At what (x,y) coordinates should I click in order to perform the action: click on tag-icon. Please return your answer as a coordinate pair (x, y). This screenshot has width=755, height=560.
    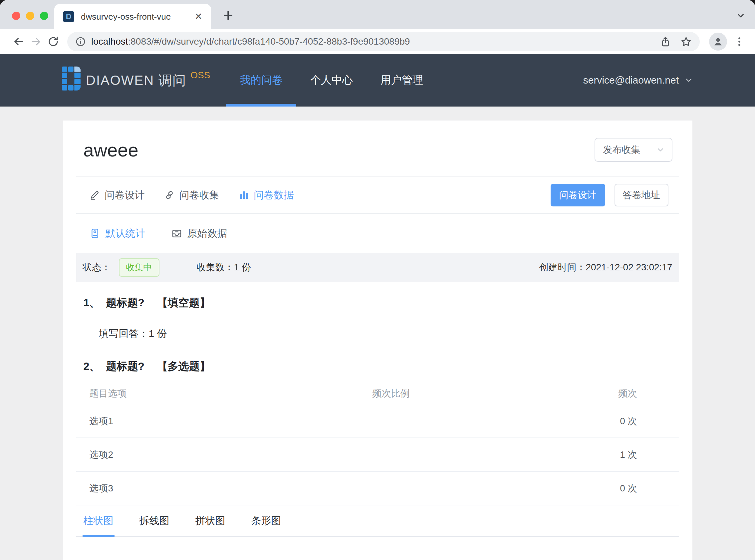
    Looking at the image, I should click on (95, 233).